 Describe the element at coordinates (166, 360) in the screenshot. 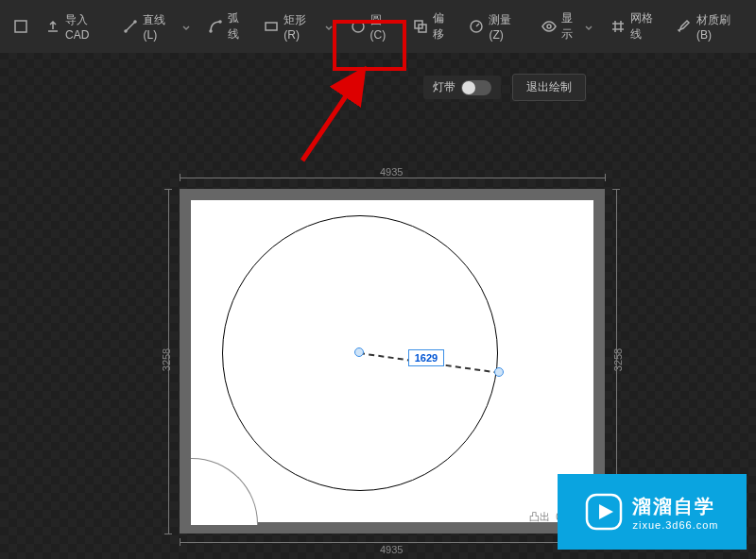

I see `dim-left-value: 3258` at that location.